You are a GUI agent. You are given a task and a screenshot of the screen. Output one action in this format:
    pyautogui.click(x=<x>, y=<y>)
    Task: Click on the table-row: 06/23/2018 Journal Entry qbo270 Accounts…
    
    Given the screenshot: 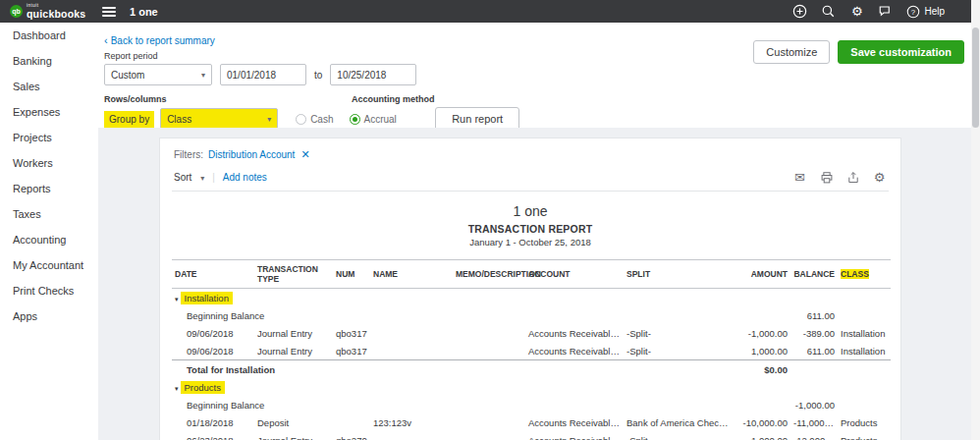 What is the action you would take?
    pyautogui.click(x=531, y=436)
    